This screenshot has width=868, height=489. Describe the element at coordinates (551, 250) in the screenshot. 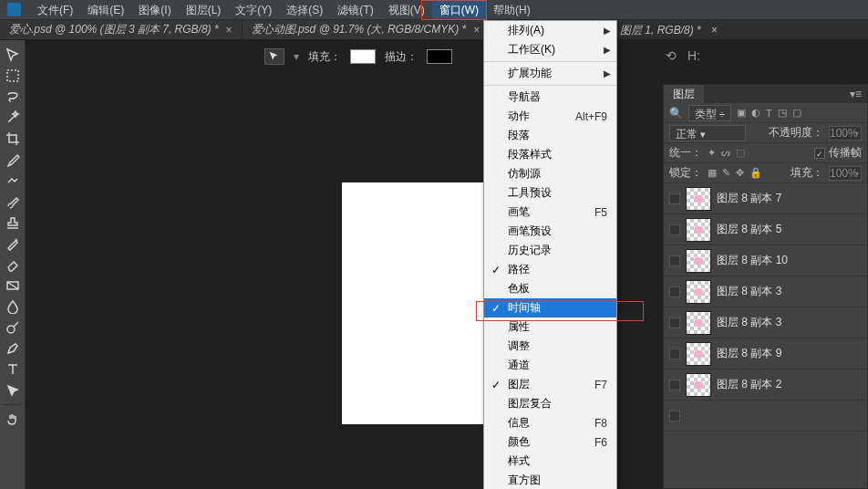

I see `menu-history: 历史记录` at that location.